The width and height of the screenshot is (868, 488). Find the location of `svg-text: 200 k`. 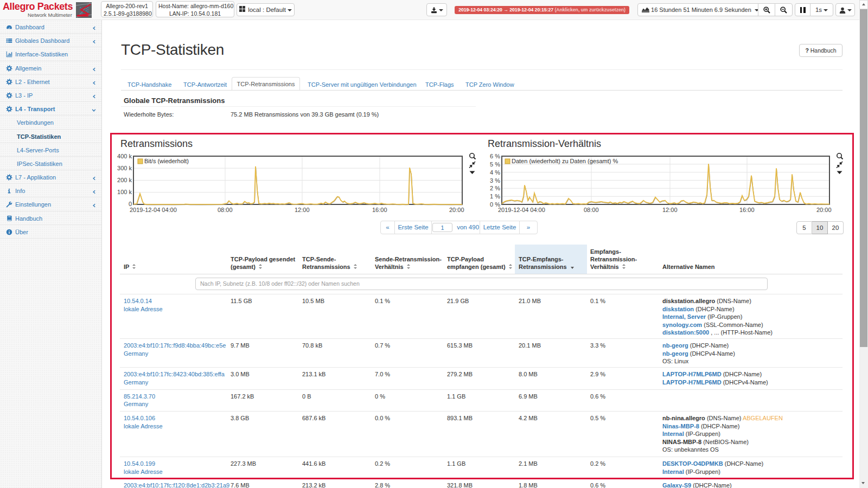

svg-text: 200 k is located at coordinates (125, 180).